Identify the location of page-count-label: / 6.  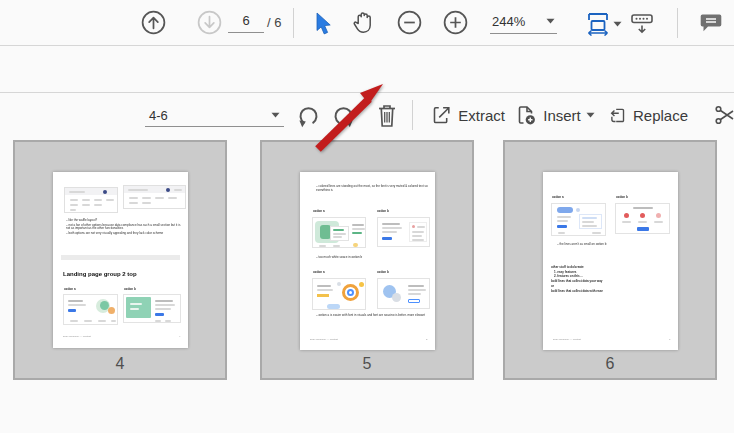
(274, 22).